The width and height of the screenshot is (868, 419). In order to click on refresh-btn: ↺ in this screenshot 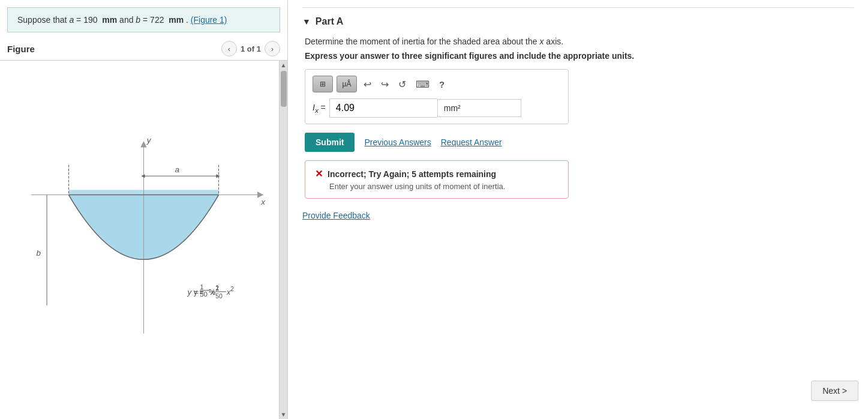, I will do `click(402, 84)`.